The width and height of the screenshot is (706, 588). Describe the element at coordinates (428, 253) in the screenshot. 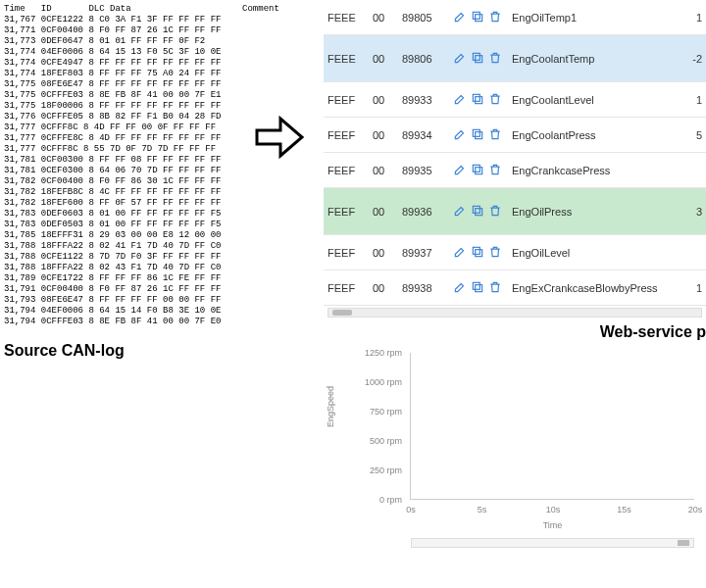

I see `cell-id: 89937` at that location.